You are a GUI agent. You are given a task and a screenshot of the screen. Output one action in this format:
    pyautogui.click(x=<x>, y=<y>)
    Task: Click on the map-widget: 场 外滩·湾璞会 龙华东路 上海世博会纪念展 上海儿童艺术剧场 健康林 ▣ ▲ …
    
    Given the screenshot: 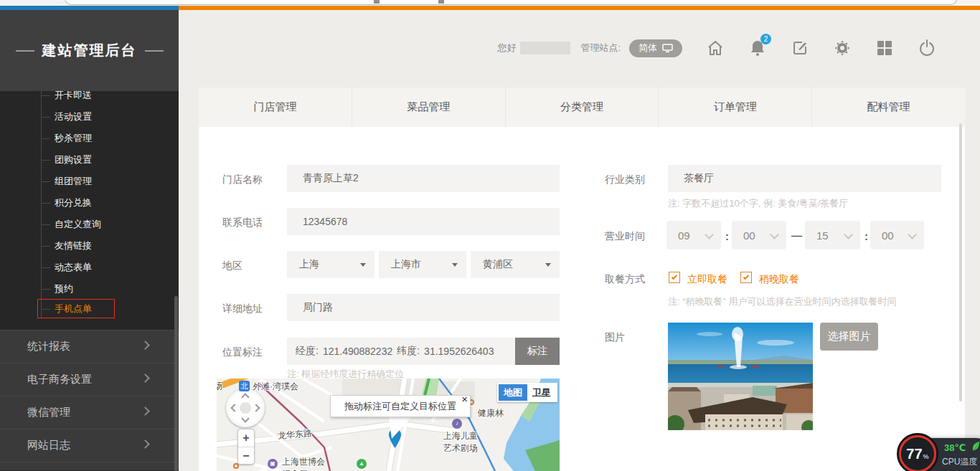 What is the action you would take?
    pyautogui.click(x=388, y=424)
    